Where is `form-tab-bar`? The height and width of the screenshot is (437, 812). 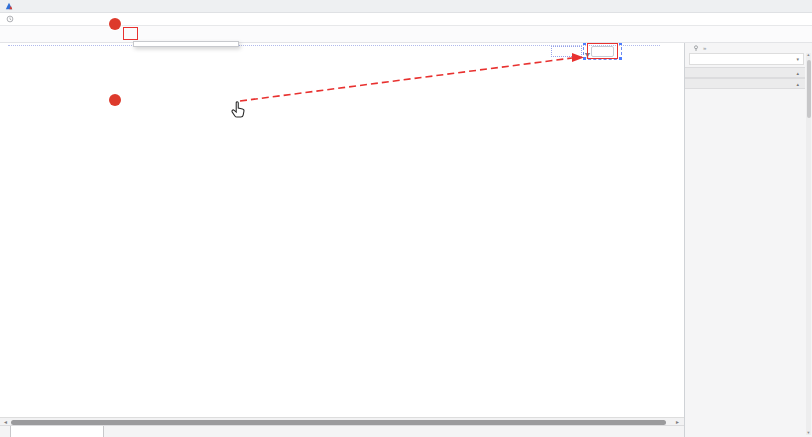 form-tab-bar is located at coordinates (342, 431).